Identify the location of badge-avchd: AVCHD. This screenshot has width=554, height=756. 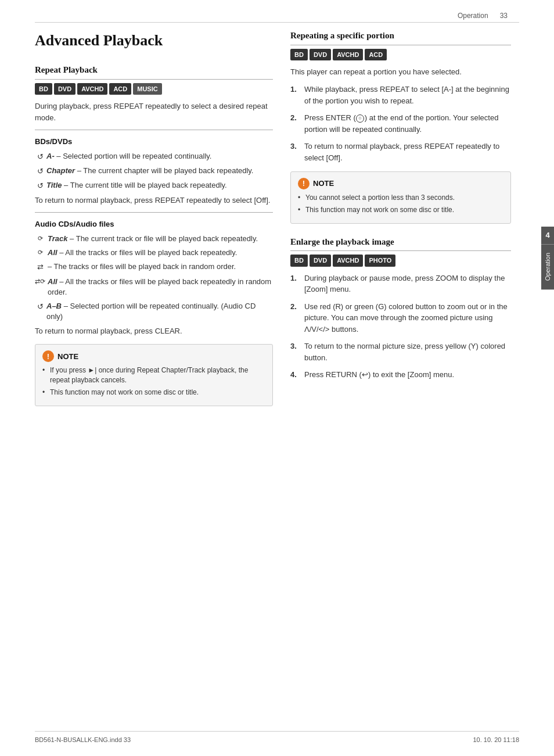
(92, 89).